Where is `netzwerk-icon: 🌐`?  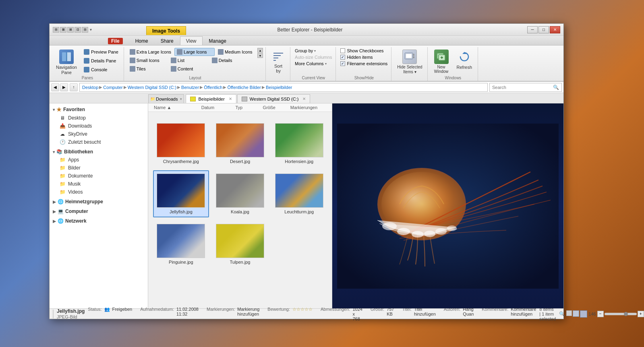
netzwerk-icon: 🌐 is located at coordinates (60, 221).